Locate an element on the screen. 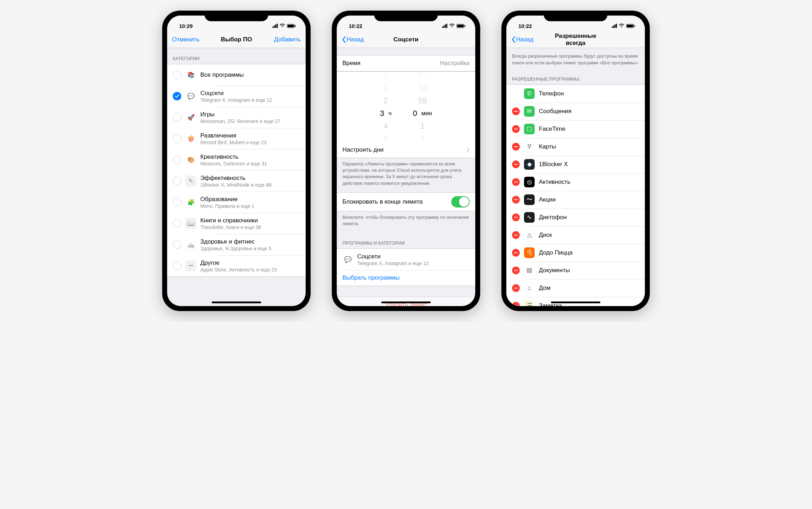 The width and height of the screenshot is (812, 509). app-title: Карты is located at coordinates (589, 147).